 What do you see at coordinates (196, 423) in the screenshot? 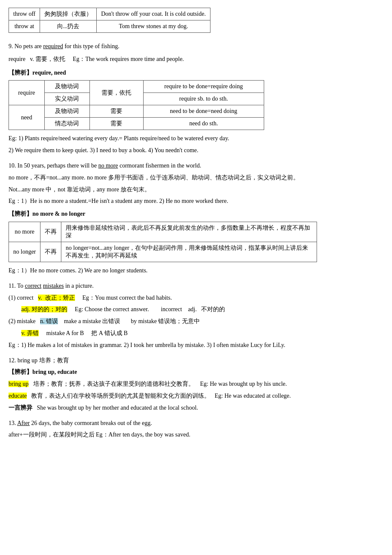
I see `section13-title: 13. After 26 days, the baby cormorant br…` at bounding box center [196, 423].